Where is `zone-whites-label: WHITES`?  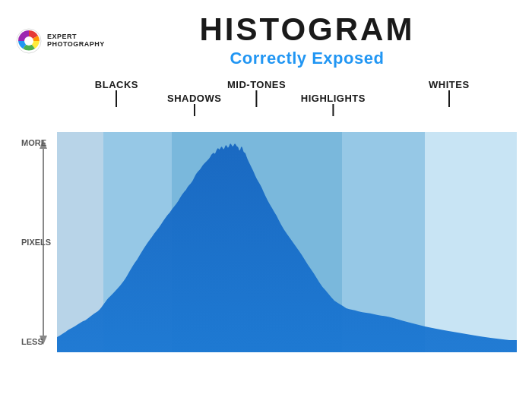 zone-whites-label: WHITES is located at coordinates (449, 85).